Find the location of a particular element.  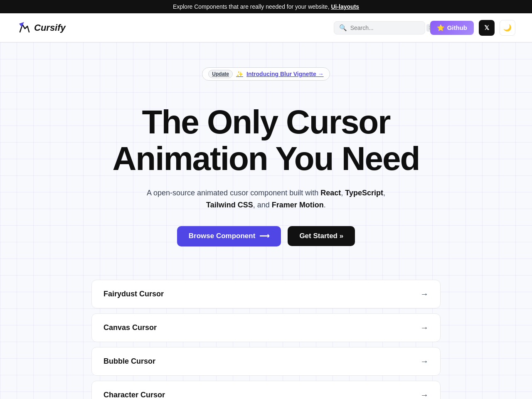

update-badge: Update ✨ Introducing Blur Vignette → is located at coordinates (266, 74).